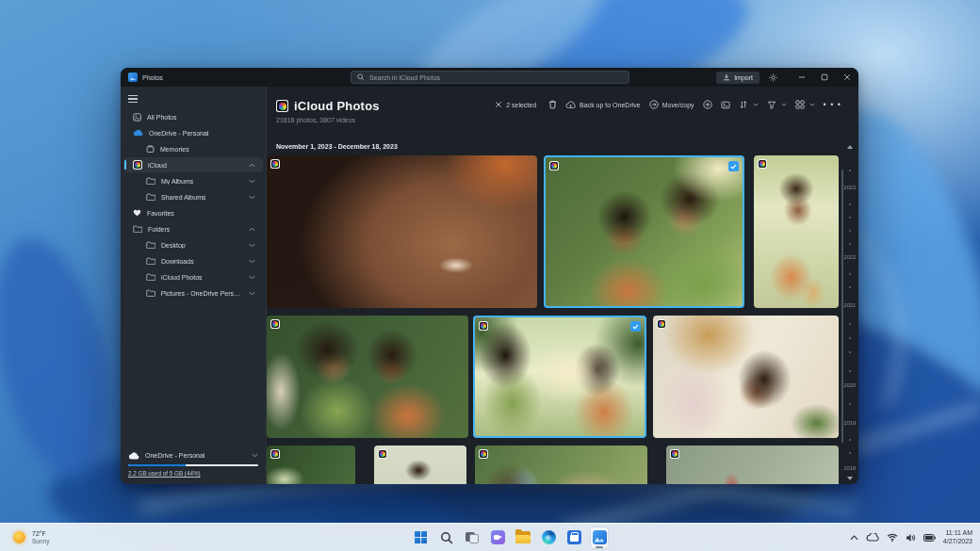  Describe the element at coordinates (472, 538) in the screenshot. I see `task-view-button` at that location.